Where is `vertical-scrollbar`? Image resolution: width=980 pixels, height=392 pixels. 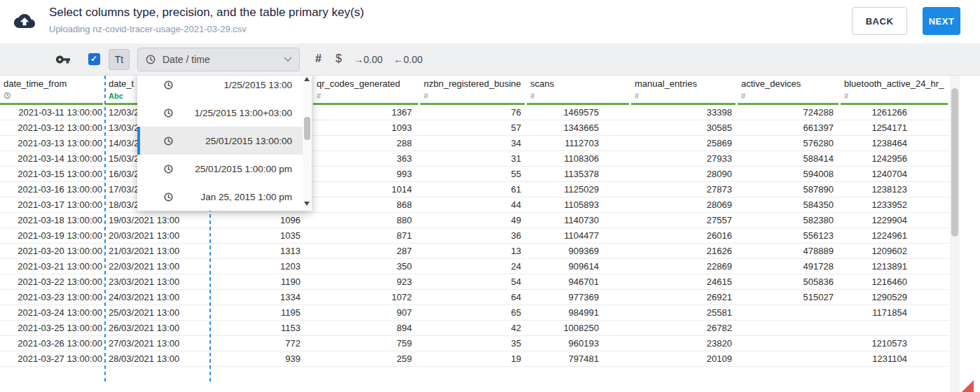 vertical-scrollbar is located at coordinates (955, 234).